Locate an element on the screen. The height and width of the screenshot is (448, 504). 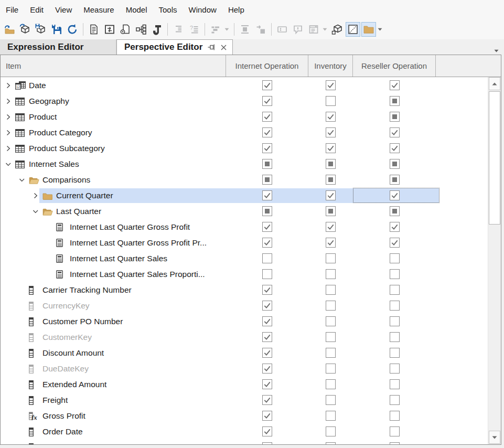
tree-row-internet-last-quarter-sales-proporti: Internet Last Quarter Sales Proporti... is located at coordinates (244, 274).